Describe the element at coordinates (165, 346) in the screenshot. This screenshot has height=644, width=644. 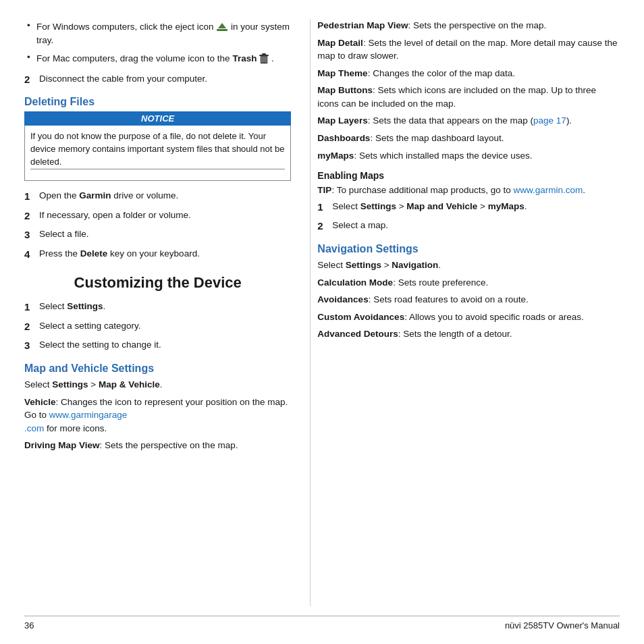
I see `step-content: Select the setting to change it.` at that location.